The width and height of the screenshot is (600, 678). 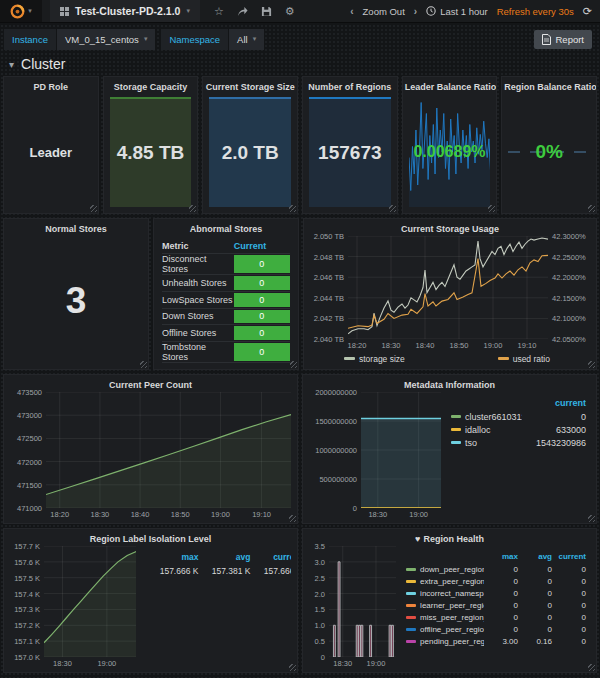 What do you see at coordinates (496, 605) in the screenshot?
I see `legend-row: learner_peer_region_count 0 0 0` at bounding box center [496, 605].